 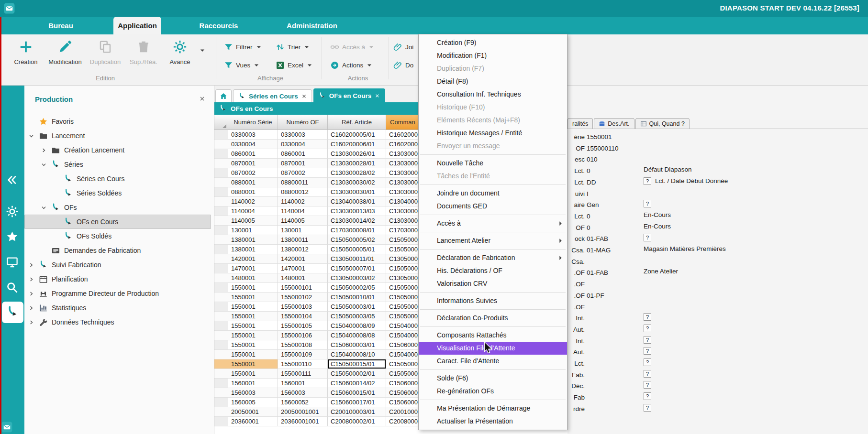 I want to click on menu-item-cr-ation-f9: Création (F9), so click(x=493, y=43).